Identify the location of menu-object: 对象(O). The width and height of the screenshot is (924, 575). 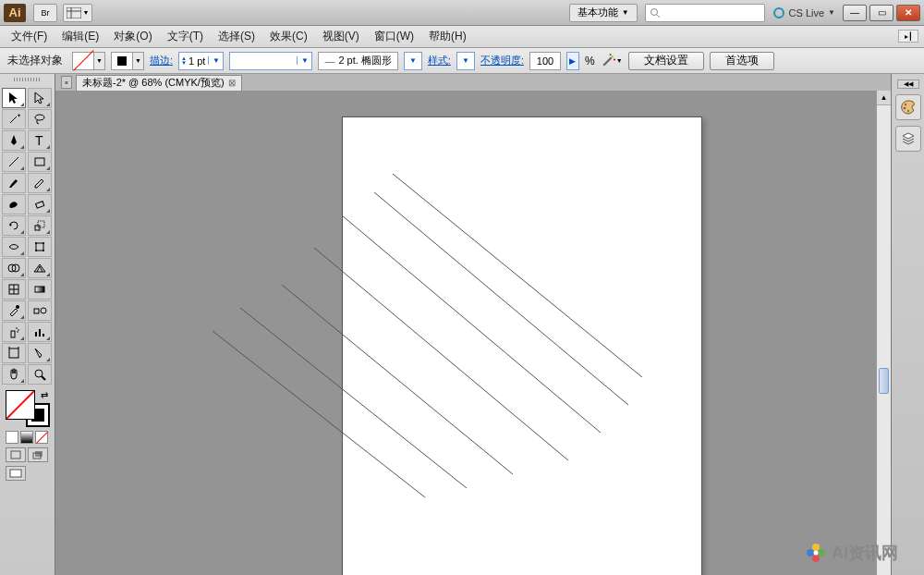
(133, 37).